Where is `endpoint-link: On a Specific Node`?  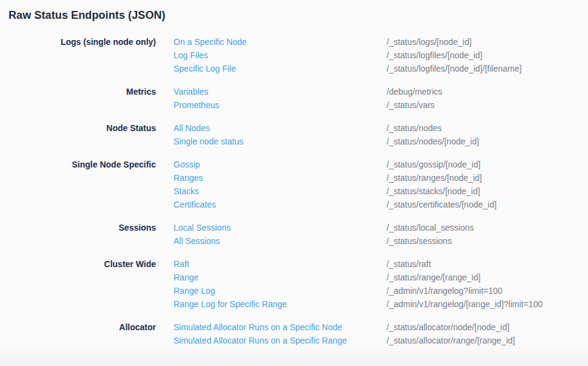 endpoint-link: On a Specific Node is located at coordinates (280, 42).